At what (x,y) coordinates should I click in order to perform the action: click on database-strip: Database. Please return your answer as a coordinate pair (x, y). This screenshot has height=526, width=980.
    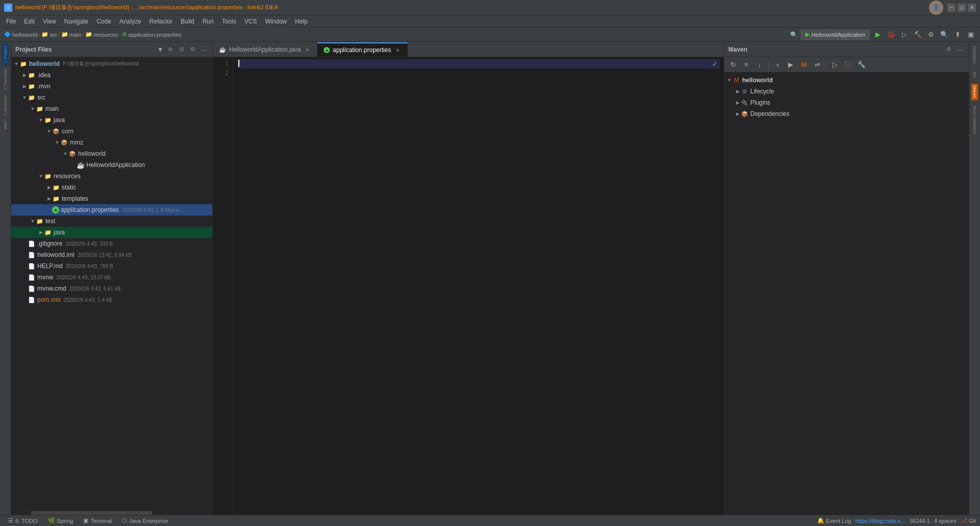
    Looking at the image, I should click on (975, 55).